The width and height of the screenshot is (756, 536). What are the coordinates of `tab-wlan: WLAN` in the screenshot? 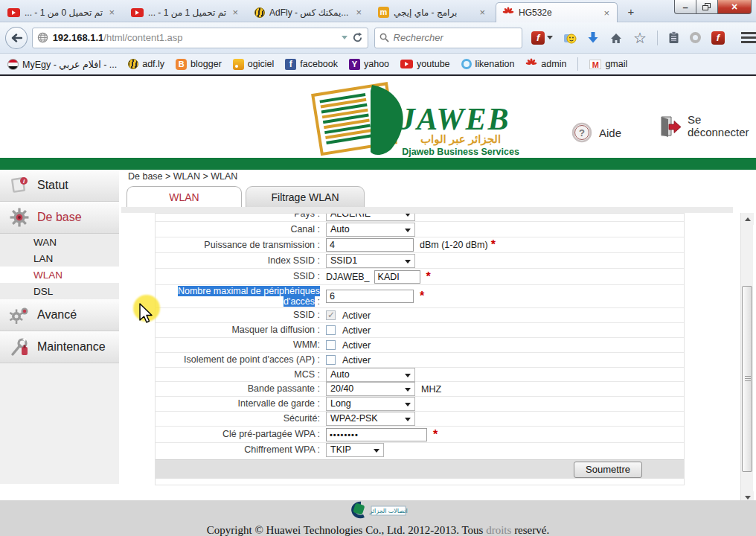 It's located at (185, 197).